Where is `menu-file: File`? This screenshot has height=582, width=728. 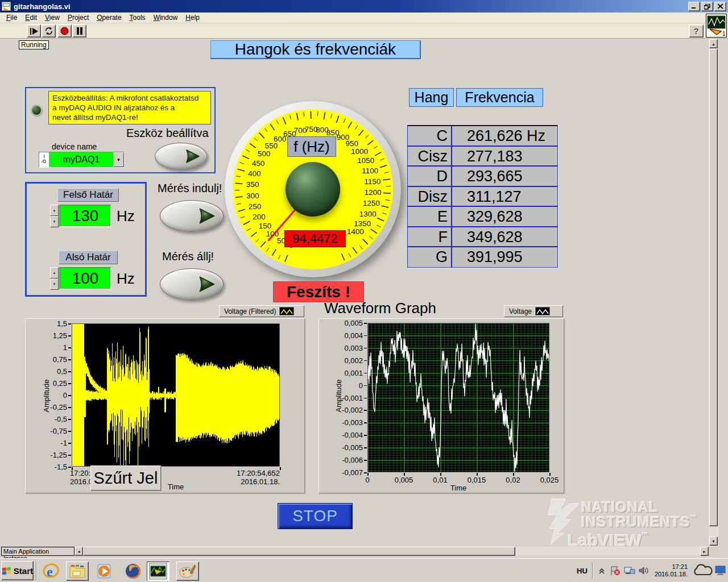
menu-file: File is located at coordinates (11, 18).